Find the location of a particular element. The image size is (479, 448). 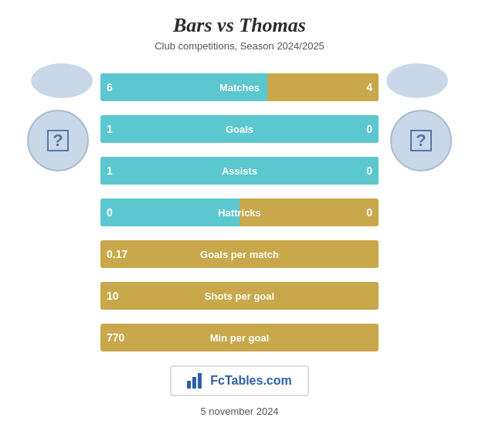

stat-row-3: 0Hattricks0 is located at coordinates (240, 212).